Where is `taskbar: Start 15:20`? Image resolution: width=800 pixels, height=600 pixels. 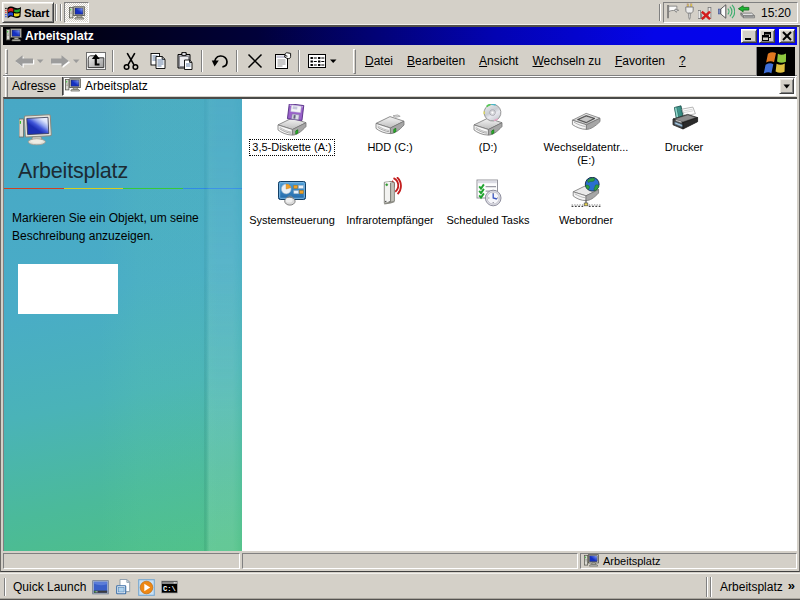 taskbar: Start 15:20 is located at coordinates (400, 12).